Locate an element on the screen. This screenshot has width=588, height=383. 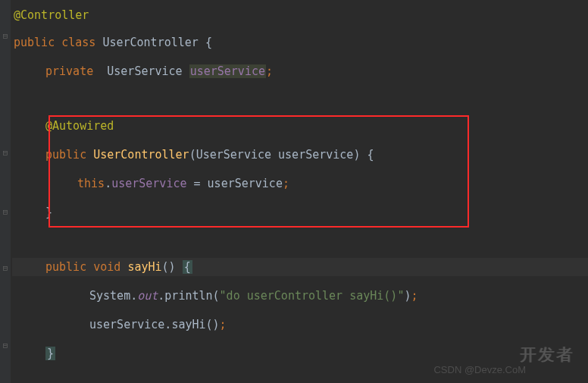
annotation: @Autowired is located at coordinates (80, 126).